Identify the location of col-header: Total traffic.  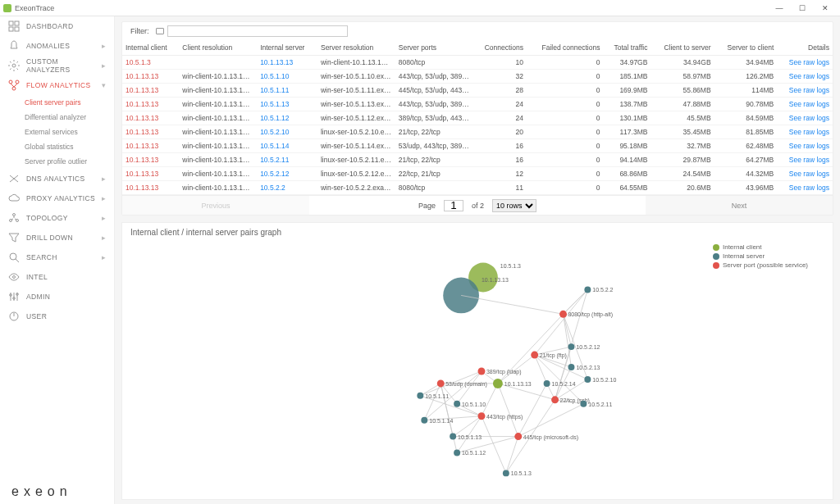
(627, 48).